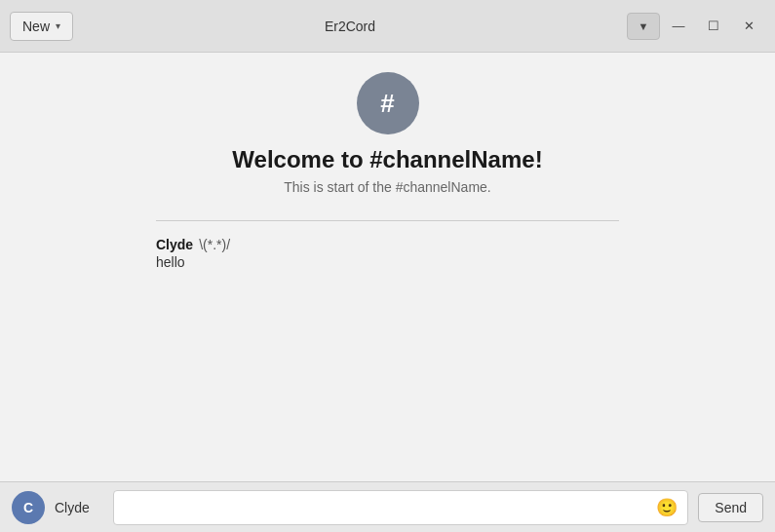 The width and height of the screenshot is (775, 532). What do you see at coordinates (387, 187) in the screenshot?
I see `channel-subtitle: This is start of the #channelName.` at bounding box center [387, 187].